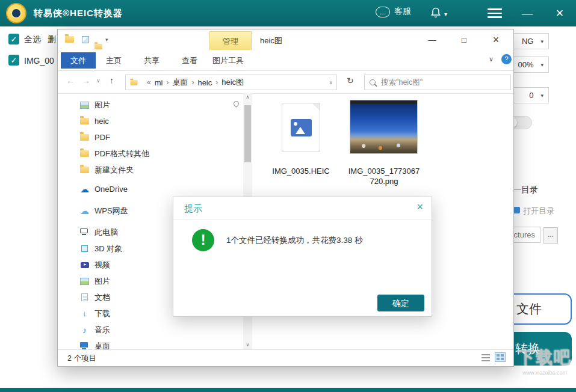  What do you see at coordinates (432, 40) in the screenshot?
I see `explorer-minimize-button: —` at bounding box center [432, 40].